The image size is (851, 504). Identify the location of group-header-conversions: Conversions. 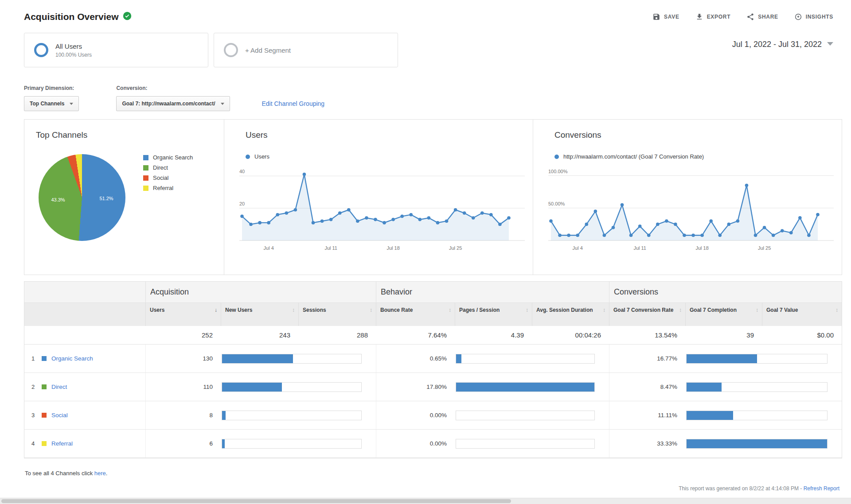
(725, 292).